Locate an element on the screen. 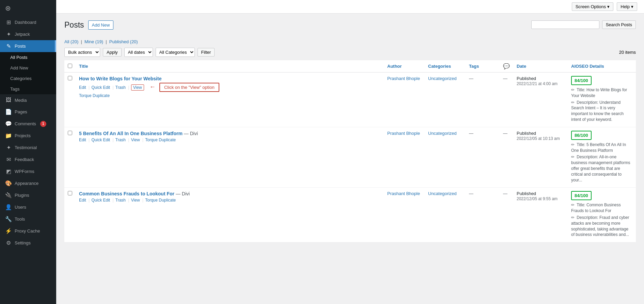 The image size is (644, 304). submenu-all-posts: All Posts is located at coordinates (28, 57).